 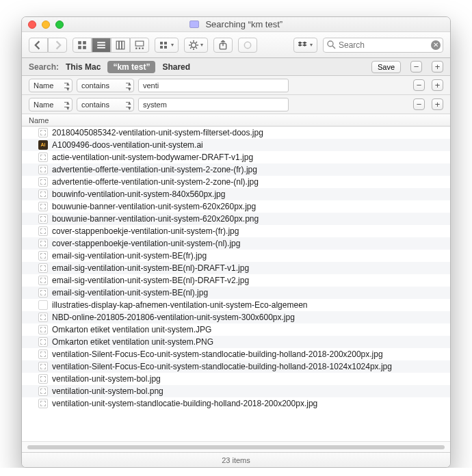 What do you see at coordinates (236, 194) in the screenshot?
I see `file-row: bouwinfo-ventilation-unit-system-840x560…` at bounding box center [236, 194].